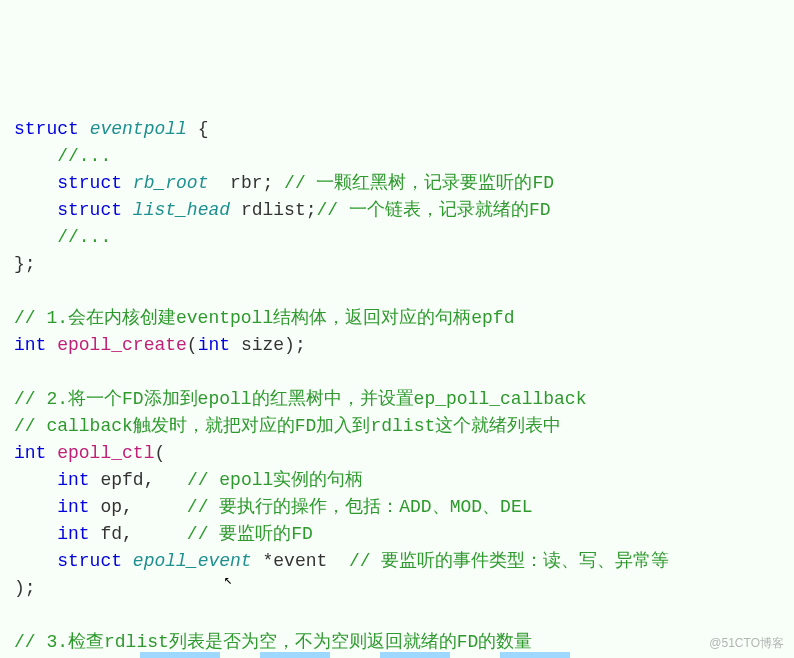 This screenshot has width=794, height=658. What do you see at coordinates (275, 480) in the screenshot?
I see `comment-epfd1: // epoll实例的句柄` at bounding box center [275, 480].